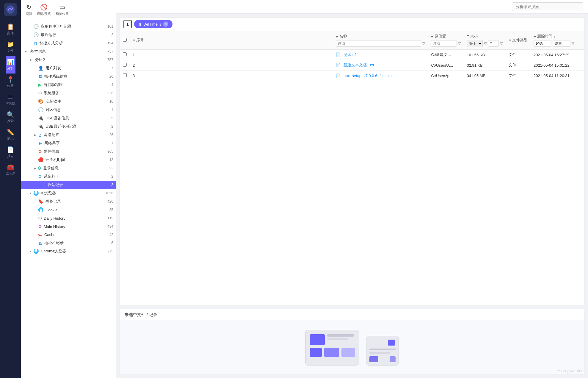 Image resolution: width=588 pixels, height=378 pixels. Describe the element at coordinates (68, 68) in the screenshot. I see `sidebar-item-user-list: 👤 用户列表 7` at that location.